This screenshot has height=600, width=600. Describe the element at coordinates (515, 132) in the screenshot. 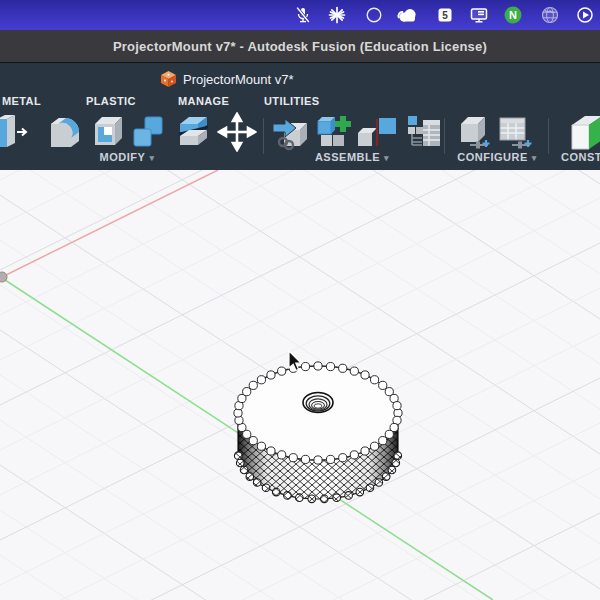

I see `configuration-table-icon` at that location.